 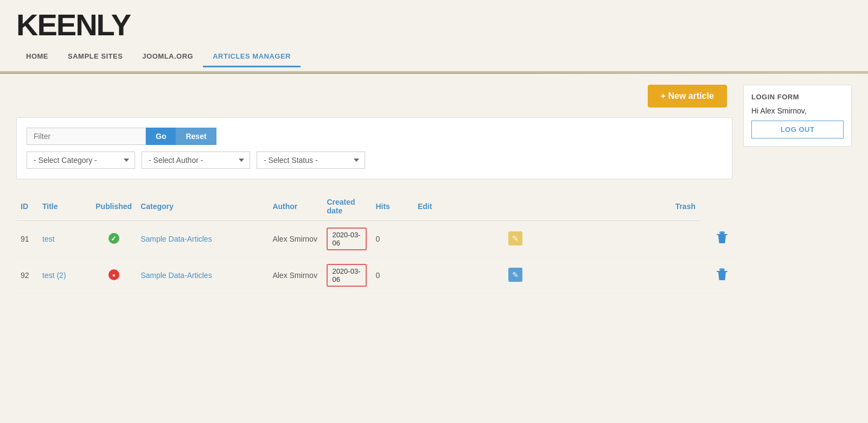 What do you see at coordinates (168, 58) in the screenshot?
I see `nav-item-joomla: JOOMLA.ORG` at bounding box center [168, 58].